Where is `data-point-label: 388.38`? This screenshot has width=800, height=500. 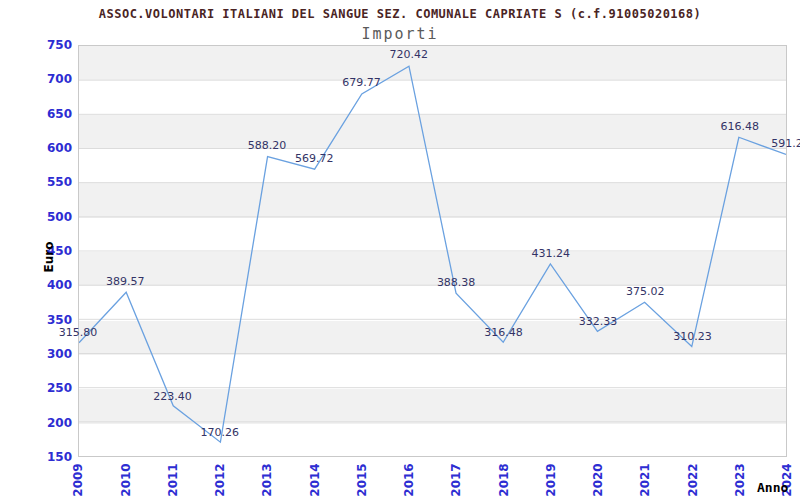
data-point-label: 388.38 is located at coordinates (456, 282).